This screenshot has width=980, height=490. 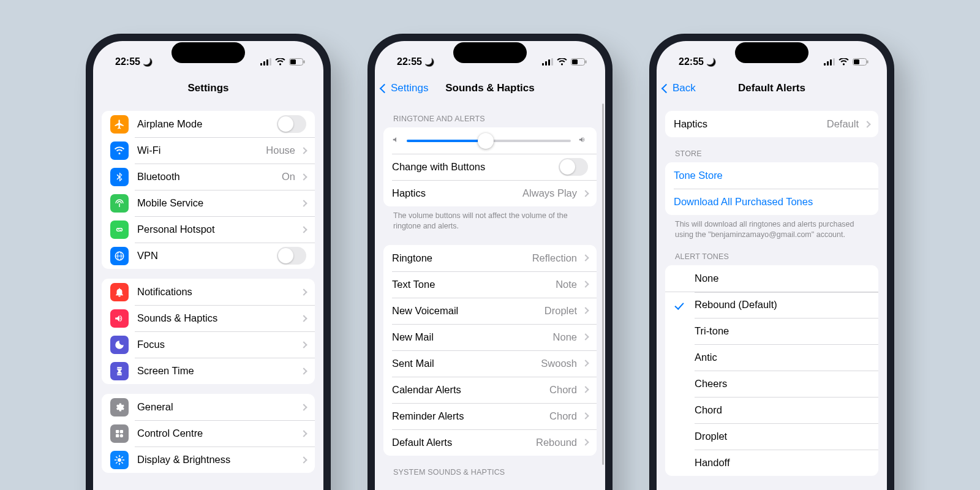 I want to click on back-button: Settings, so click(x=404, y=88).